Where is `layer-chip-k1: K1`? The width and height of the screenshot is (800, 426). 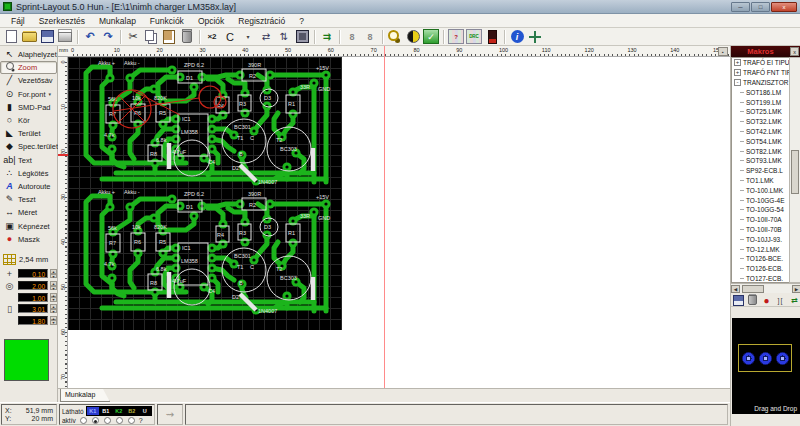 layer-chip-k1: K1 is located at coordinates (93, 411).